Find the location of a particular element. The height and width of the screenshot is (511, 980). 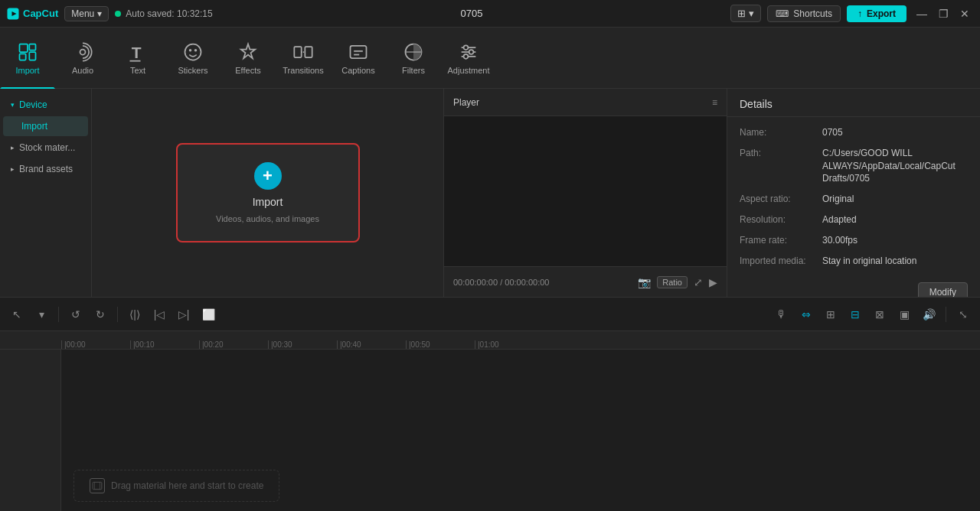

chevron-down-icon: ▾ is located at coordinates (100, 14).